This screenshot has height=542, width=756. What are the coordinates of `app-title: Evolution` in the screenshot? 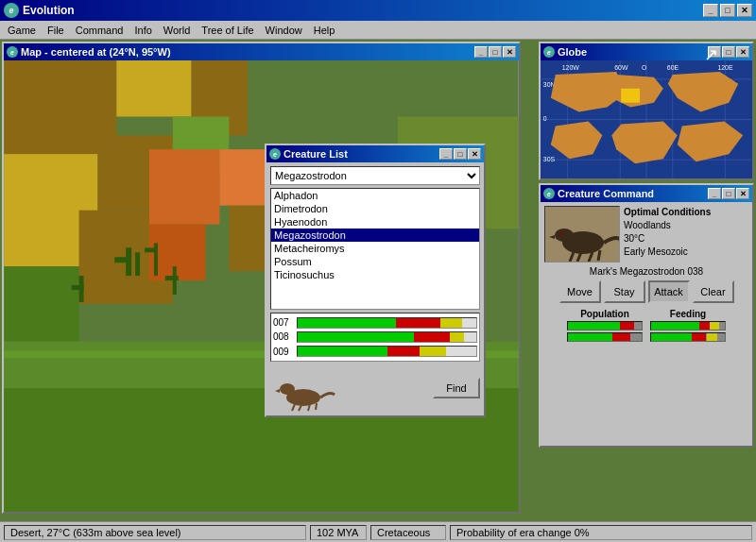 It's located at (49, 10).